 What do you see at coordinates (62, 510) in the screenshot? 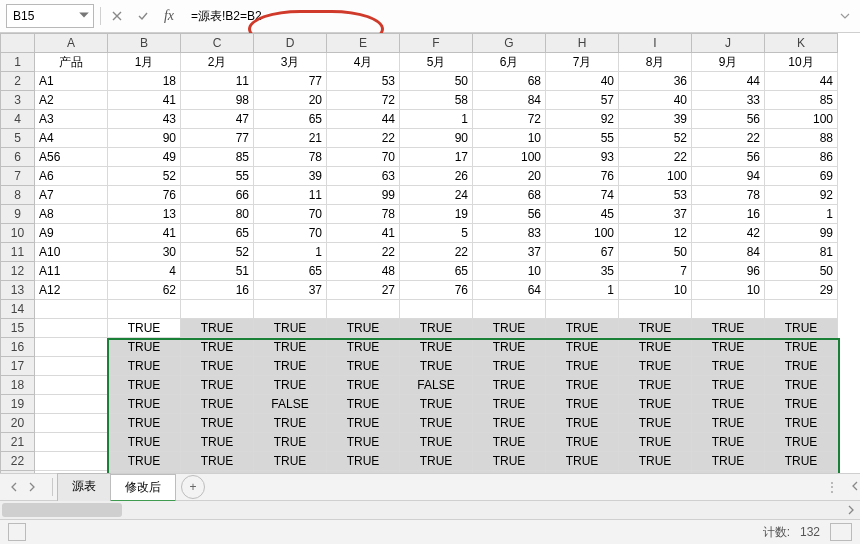
I see `scroll-thumb` at bounding box center [62, 510].